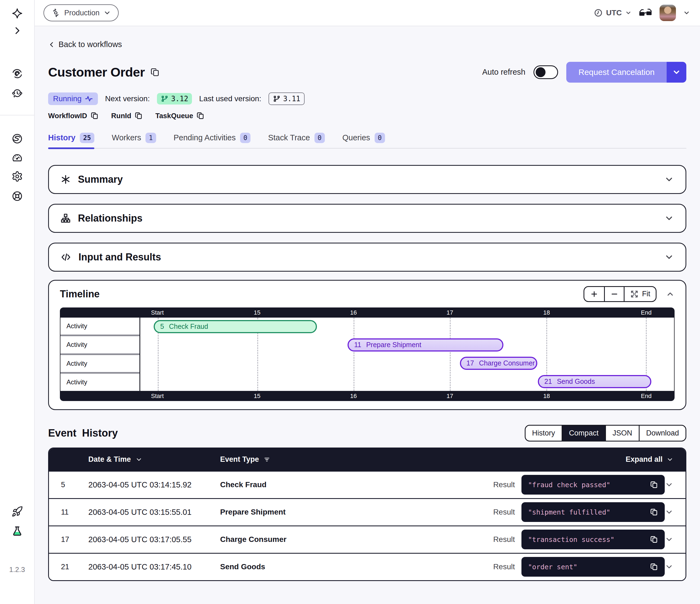 The image size is (700, 604). What do you see at coordinates (154, 460) in the screenshot?
I see `column-date-time: Date & Time` at bounding box center [154, 460].